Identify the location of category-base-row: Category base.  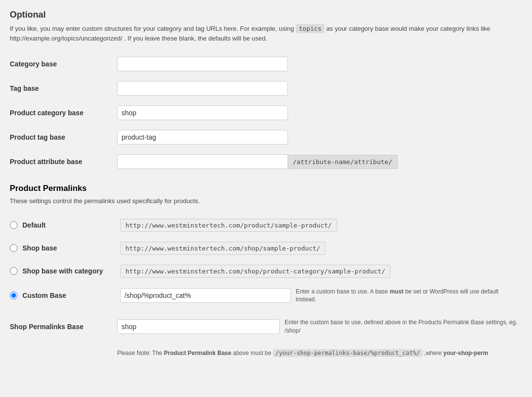
(266, 64).